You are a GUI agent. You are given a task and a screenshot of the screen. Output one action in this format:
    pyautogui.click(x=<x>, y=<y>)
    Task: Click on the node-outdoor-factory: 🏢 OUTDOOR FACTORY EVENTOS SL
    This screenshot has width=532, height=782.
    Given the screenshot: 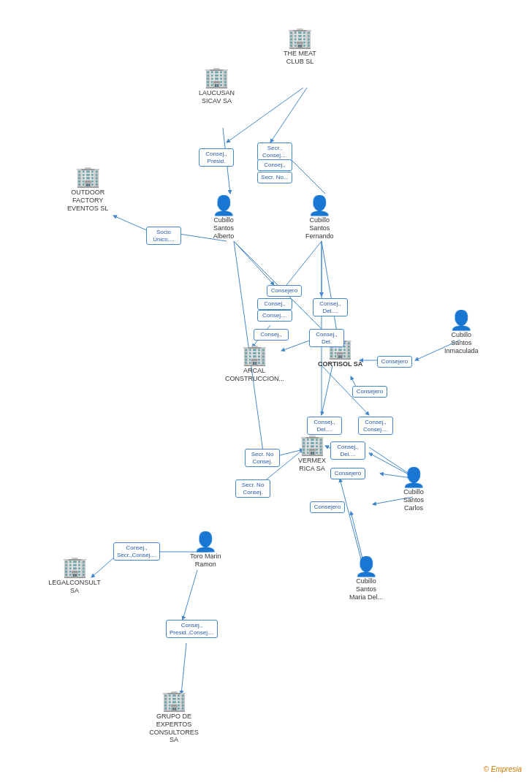 What is the action you would take?
    pyautogui.click(x=88, y=189)
    